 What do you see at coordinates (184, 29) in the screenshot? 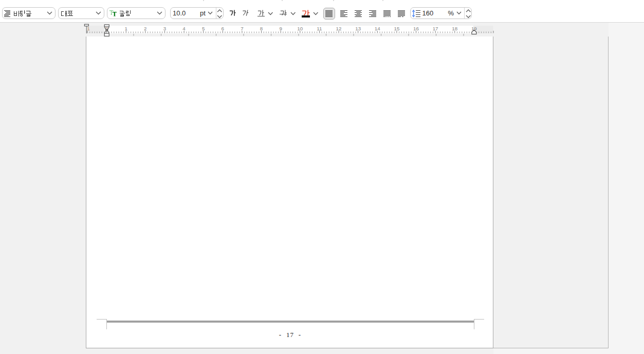
I see `svg-text: 4` at bounding box center [184, 29].